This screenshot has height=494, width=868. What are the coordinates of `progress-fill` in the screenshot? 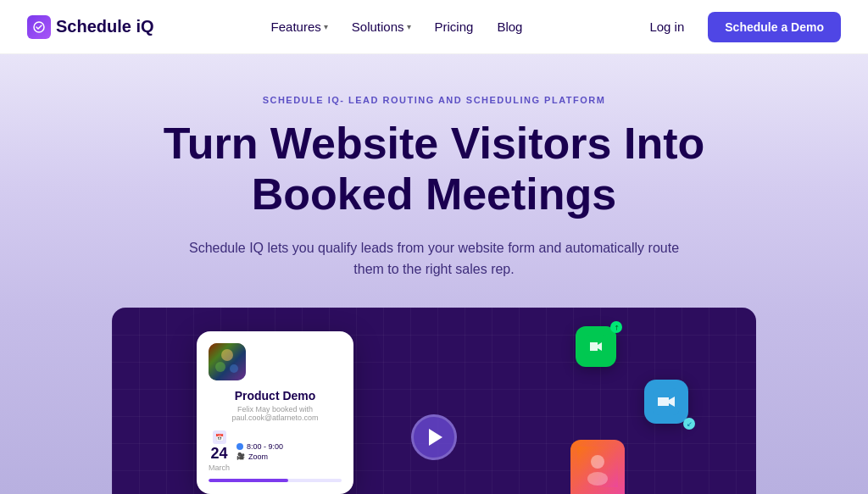 It's located at (248, 480).